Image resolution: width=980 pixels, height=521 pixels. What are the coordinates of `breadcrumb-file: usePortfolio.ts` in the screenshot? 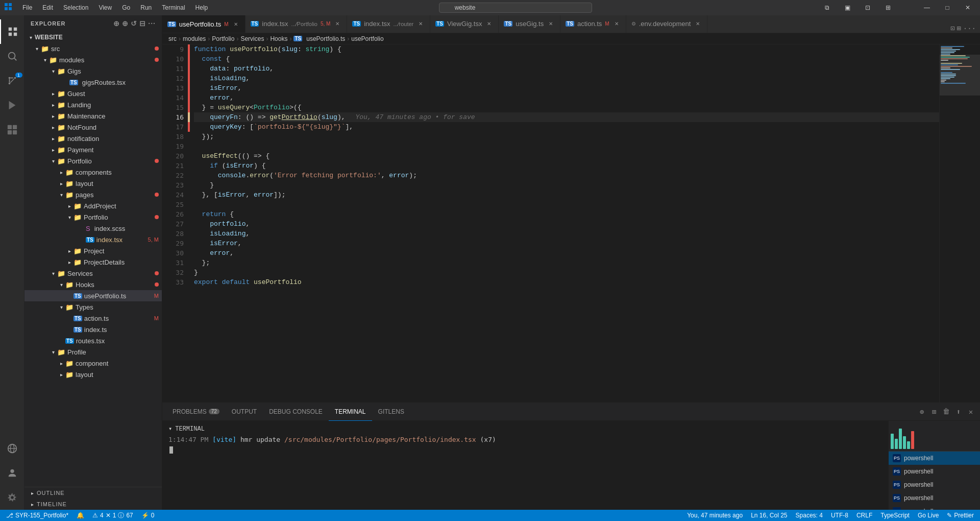 It's located at (326, 39).